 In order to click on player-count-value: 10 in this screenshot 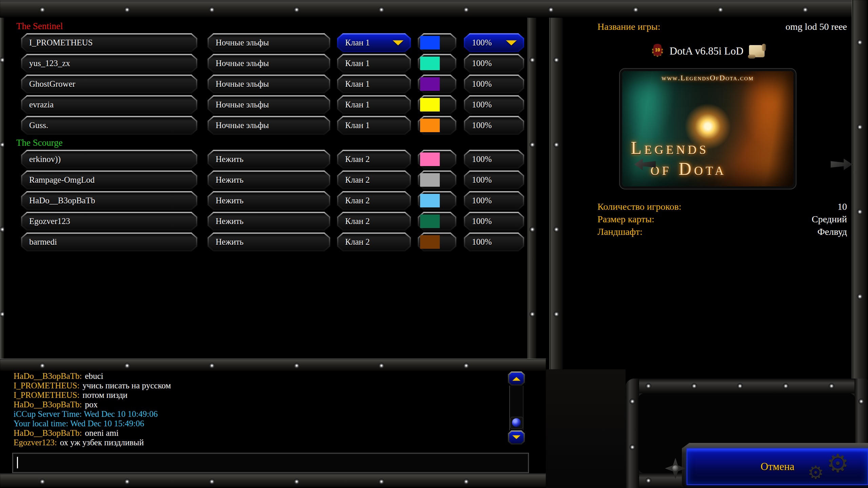, I will do `click(842, 207)`.